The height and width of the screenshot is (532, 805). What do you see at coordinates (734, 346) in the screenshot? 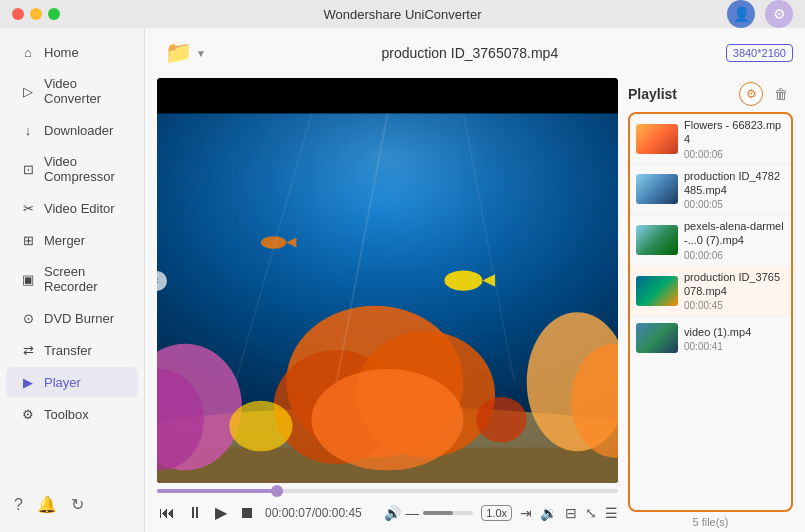
I see `playlist-duration-5: 00:00:41` at bounding box center [734, 346].